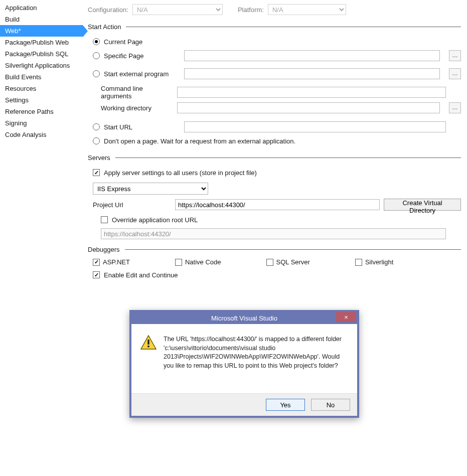  Describe the element at coordinates (315, 127) in the screenshot. I see `start-url-input` at that location.